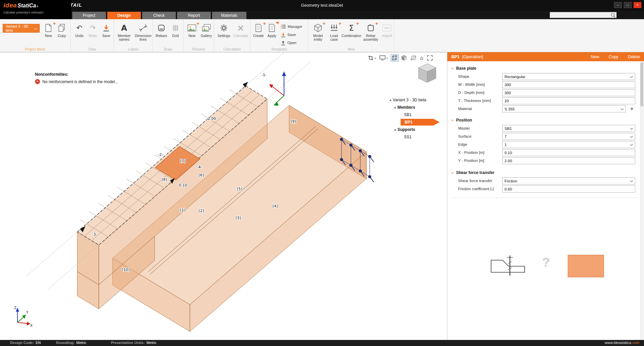 The width and height of the screenshot is (644, 346). What do you see at coordinates (508, 265) in the screenshot?
I see `plate-position-sketch` at bounding box center [508, 265].